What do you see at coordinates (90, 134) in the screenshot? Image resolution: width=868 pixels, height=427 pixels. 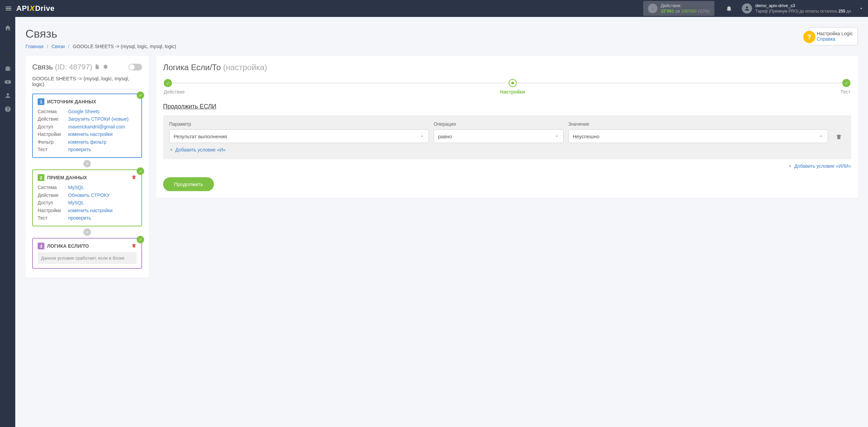 I see `source-settings: изменить настройки` at bounding box center [90, 134].